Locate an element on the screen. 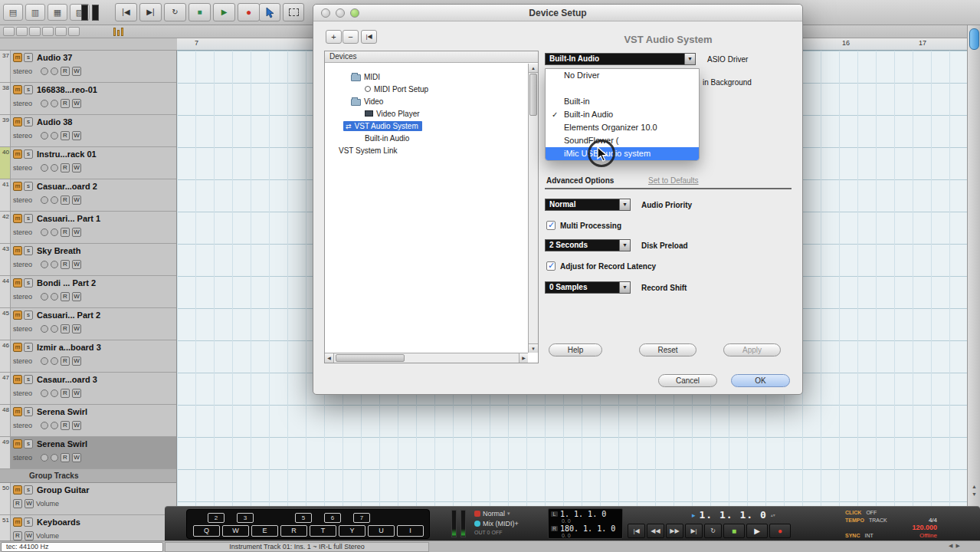 This screenshot has width=980, height=552. driver-menu-item: Built-in is located at coordinates (622, 101).